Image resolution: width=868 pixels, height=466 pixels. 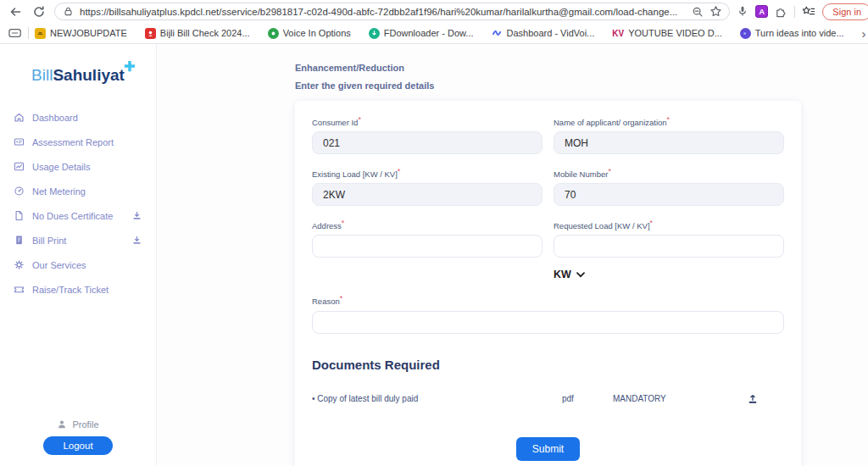 What do you see at coordinates (669, 121) in the screenshot?
I see `applicant-name-label: Name of applicant/ organization*` at bounding box center [669, 121].